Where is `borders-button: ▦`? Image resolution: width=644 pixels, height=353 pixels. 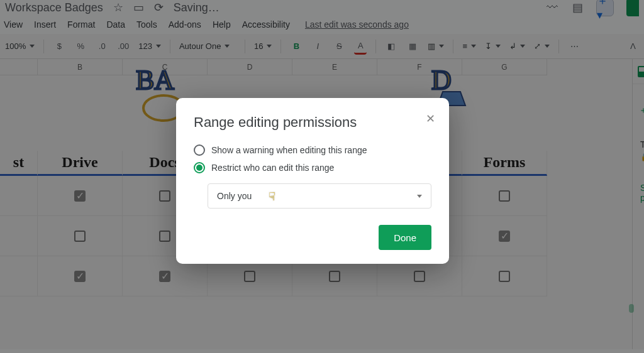 borders-button: ▦ is located at coordinates (413, 46).